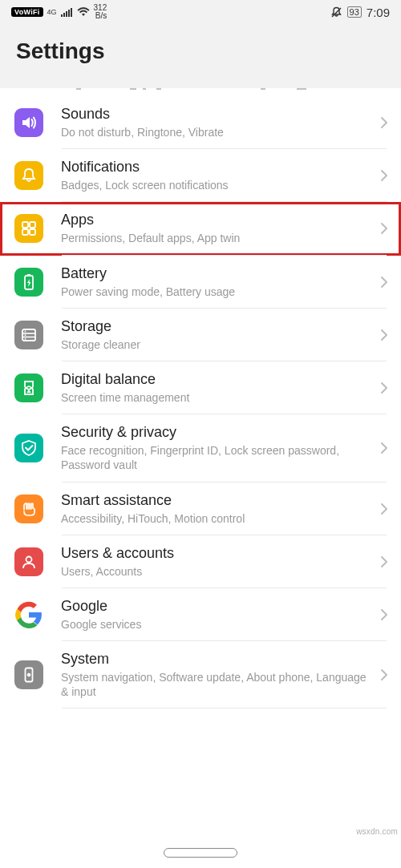  Describe the element at coordinates (217, 571) in the screenshot. I see `row-subtitle: Users, Accounts` at that location.